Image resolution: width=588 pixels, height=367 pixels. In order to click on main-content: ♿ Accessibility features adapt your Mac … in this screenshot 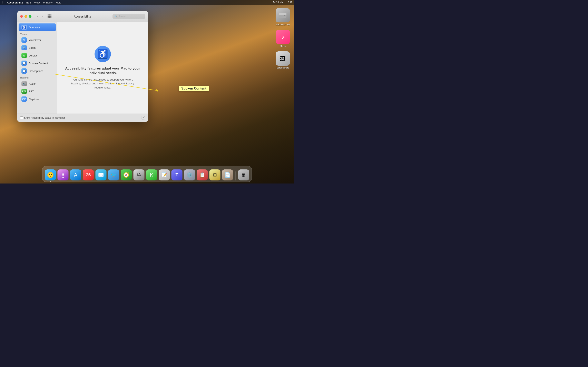, I will do `click(103, 68)`.